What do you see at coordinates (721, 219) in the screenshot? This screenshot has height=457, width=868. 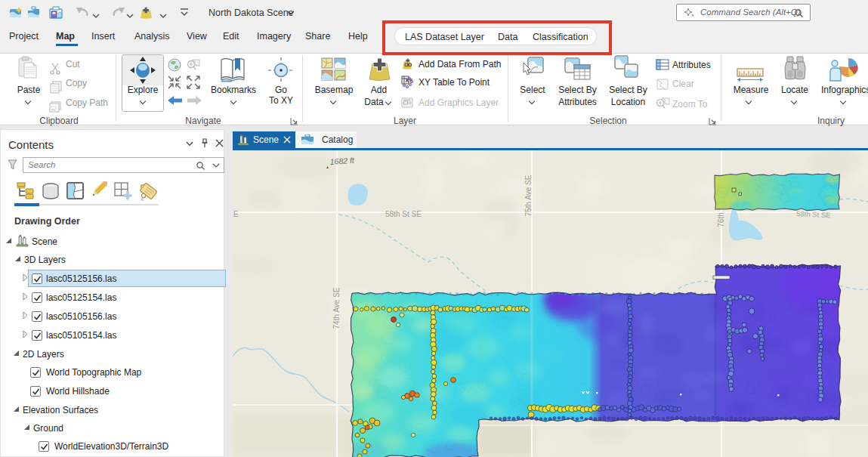 I see `svg-text: 76th` at bounding box center [721, 219].